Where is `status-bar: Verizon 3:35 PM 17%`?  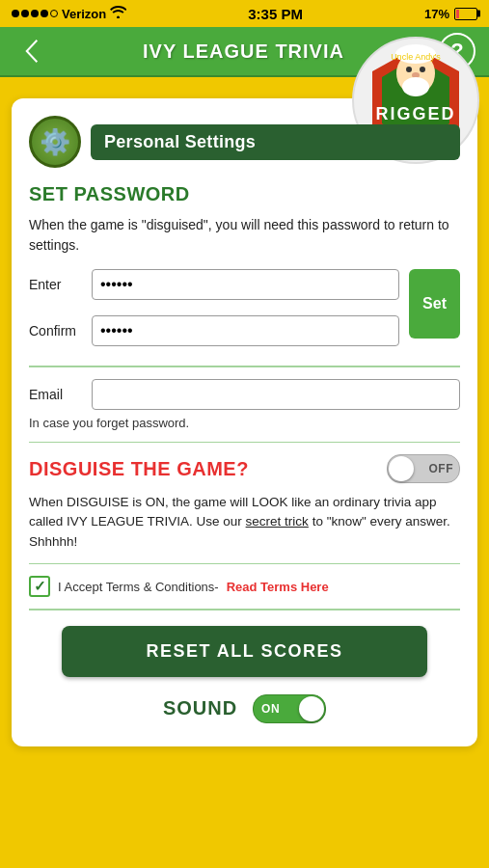
status-bar: Verizon 3:35 PM 17% is located at coordinates (245, 14).